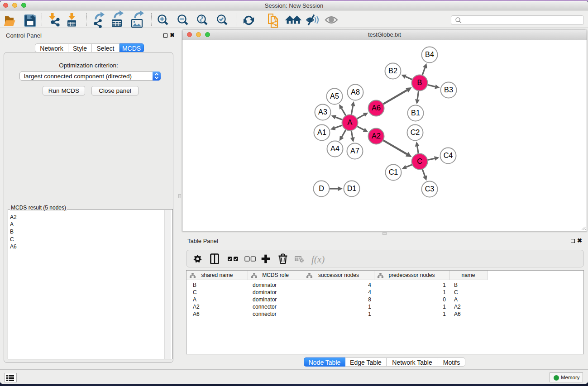 The width and height of the screenshot is (588, 386). I want to click on svg-text: C1, so click(394, 172).